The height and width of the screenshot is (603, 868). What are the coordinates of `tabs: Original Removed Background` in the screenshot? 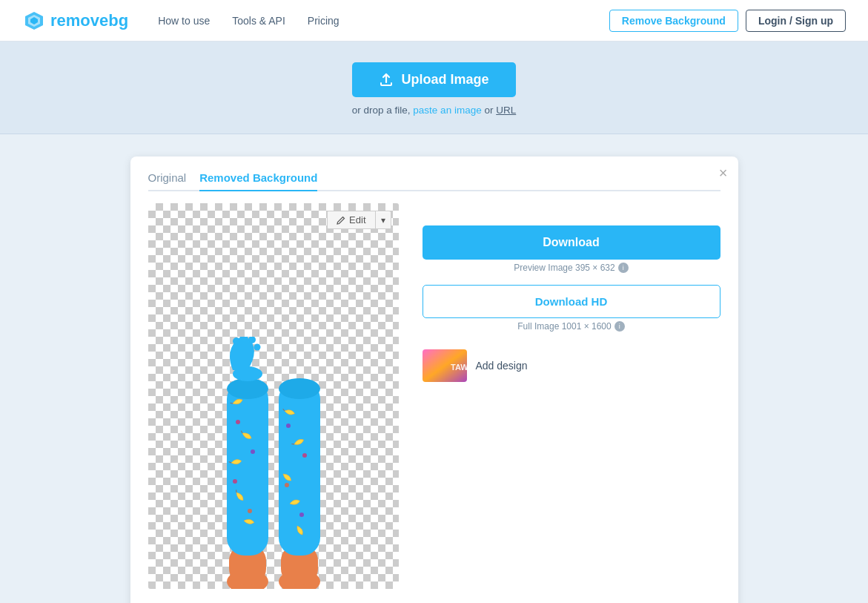 It's located at (434, 181).